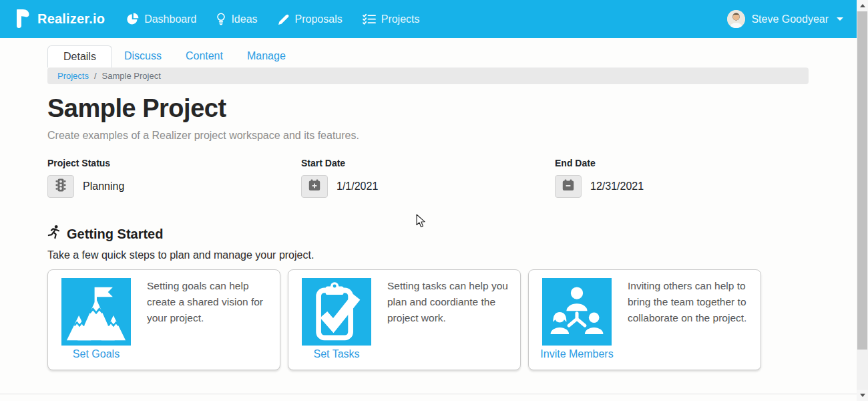 This screenshot has width=868, height=401. What do you see at coordinates (319, 19) in the screenshot?
I see `nav-label: Proposals` at bounding box center [319, 19].